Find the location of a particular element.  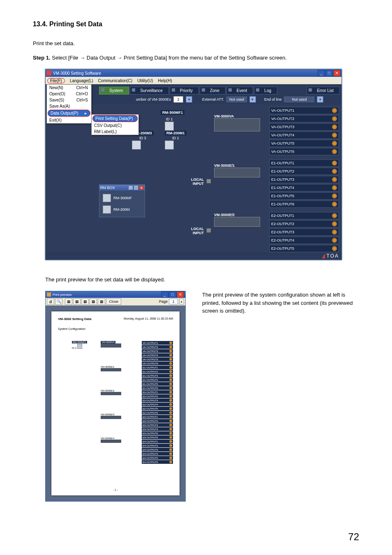

id1a-label: ID 1 is located at coordinates (169, 119).